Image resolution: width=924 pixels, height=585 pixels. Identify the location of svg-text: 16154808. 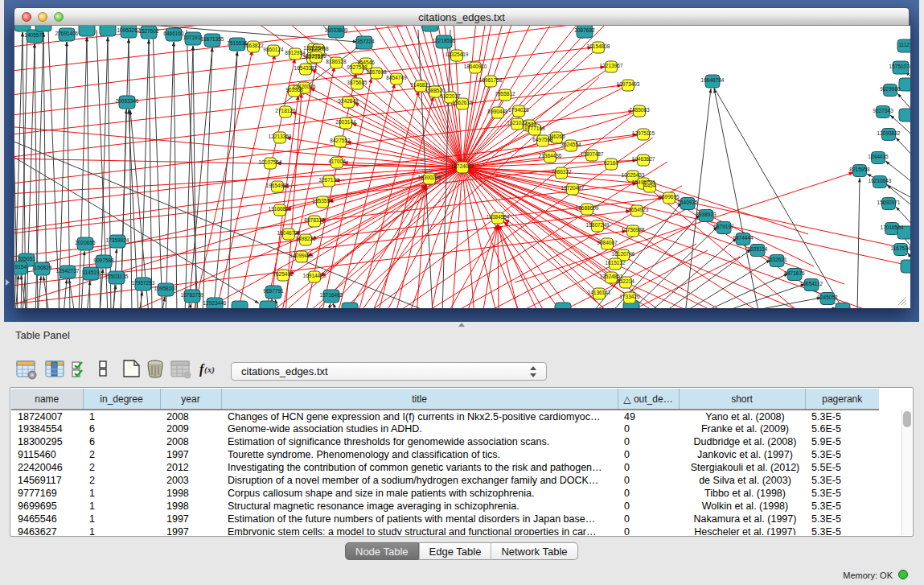
(598, 47).